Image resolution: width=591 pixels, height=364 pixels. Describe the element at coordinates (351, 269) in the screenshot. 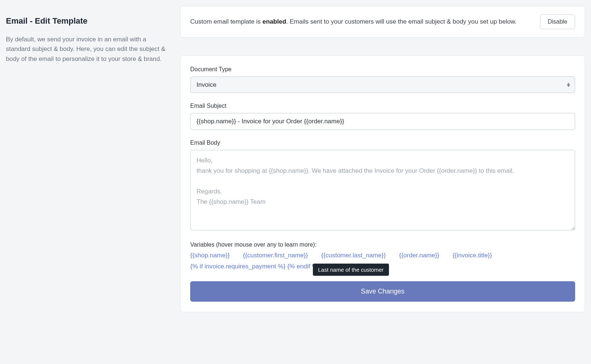

I see `variable-tooltip: Last name of the customer` at that location.